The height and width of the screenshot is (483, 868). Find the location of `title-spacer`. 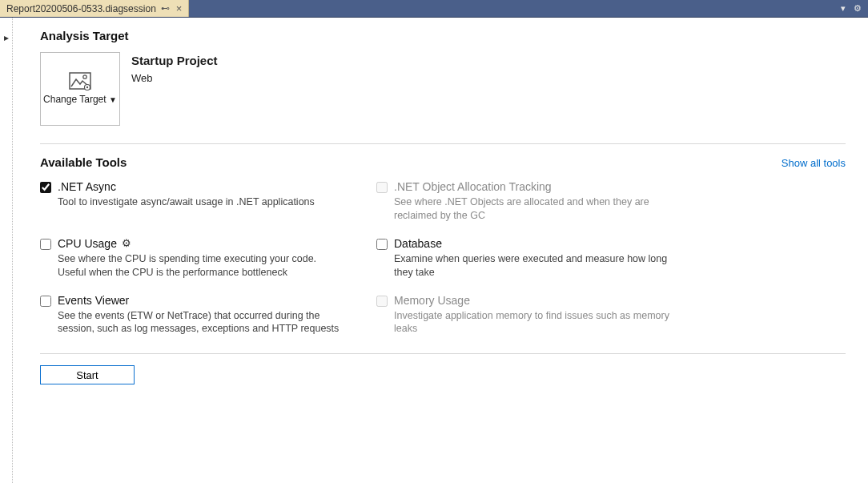

title-spacer is located at coordinates (515, 8).